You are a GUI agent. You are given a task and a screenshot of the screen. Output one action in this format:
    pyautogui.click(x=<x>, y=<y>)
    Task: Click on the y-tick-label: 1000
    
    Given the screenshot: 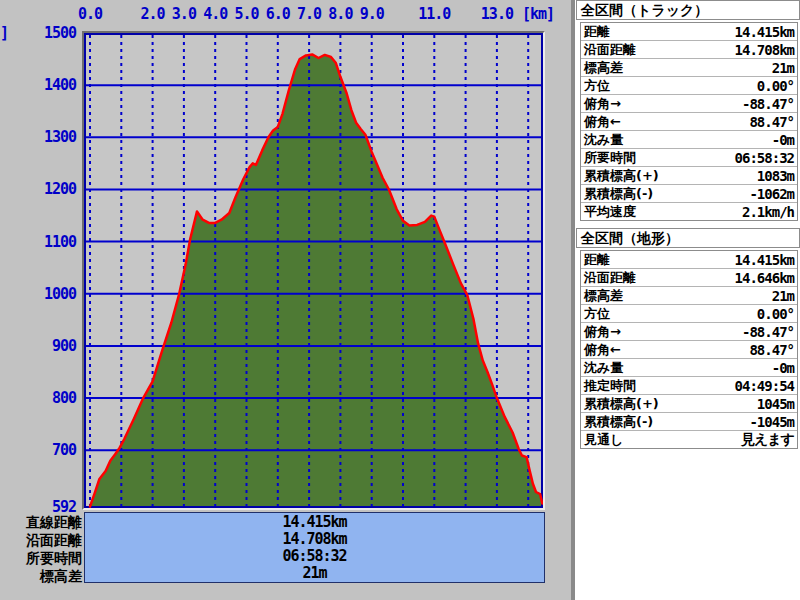 What is the action you would take?
    pyautogui.click(x=38, y=294)
    